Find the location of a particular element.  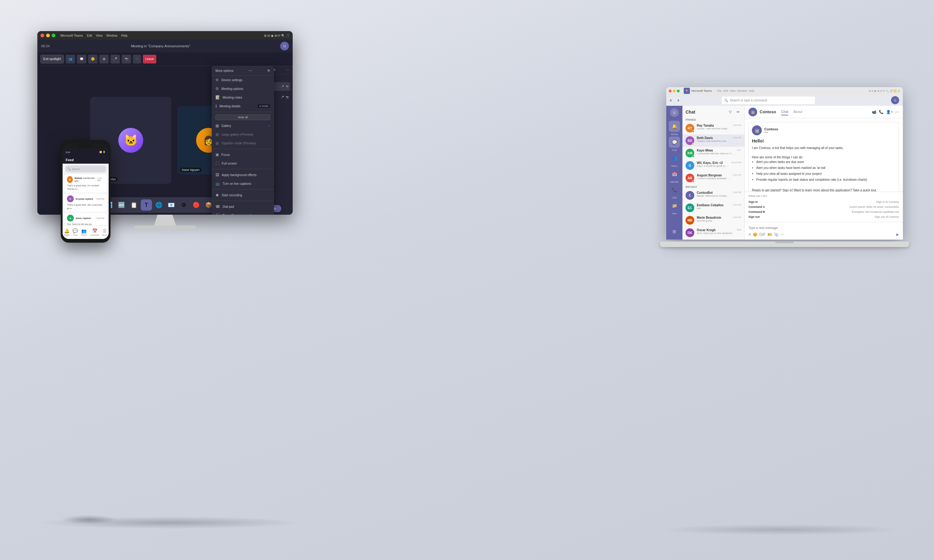

mic-button: 🎤 is located at coordinates (115, 59).